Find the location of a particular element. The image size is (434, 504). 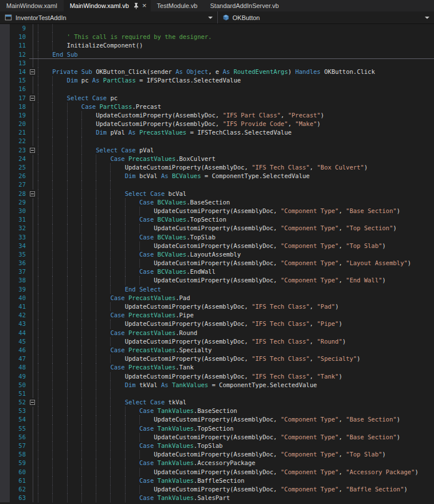

code-text: Private Sub OKButton_Click(sender As Obj… is located at coordinates (236, 72).